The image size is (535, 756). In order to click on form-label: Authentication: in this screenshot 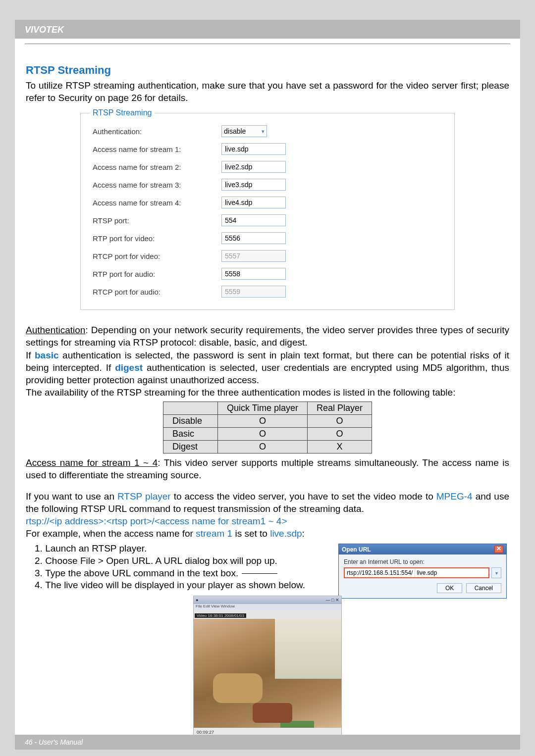, I will do `click(157, 132)`.